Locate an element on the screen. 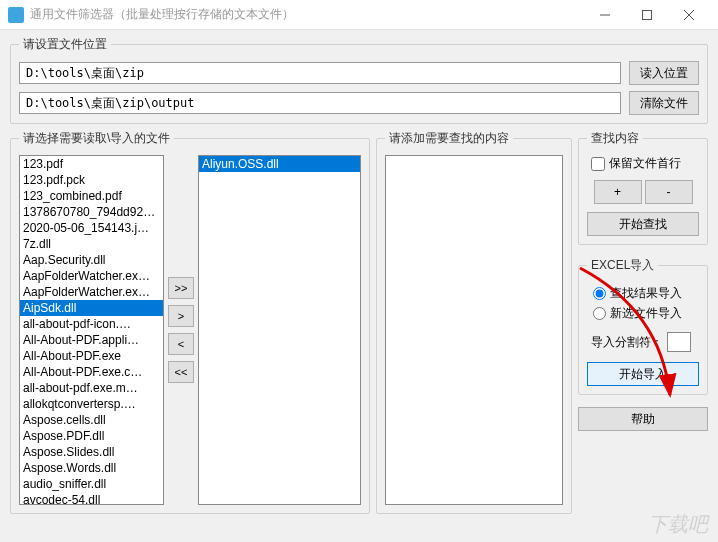 The width and height of the screenshot is (718, 542). excel-group: EXCEL导入 查找结果导入 新选文件导入 导入分割符： 开始导入 is located at coordinates (643, 326).